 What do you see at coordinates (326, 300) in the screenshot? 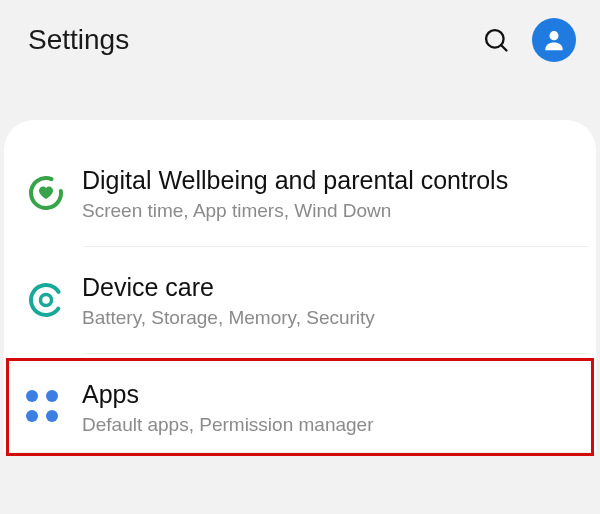
I see `settings-item-text: Device care Battery, Storage, Memory, Se…` at bounding box center [326, 300].